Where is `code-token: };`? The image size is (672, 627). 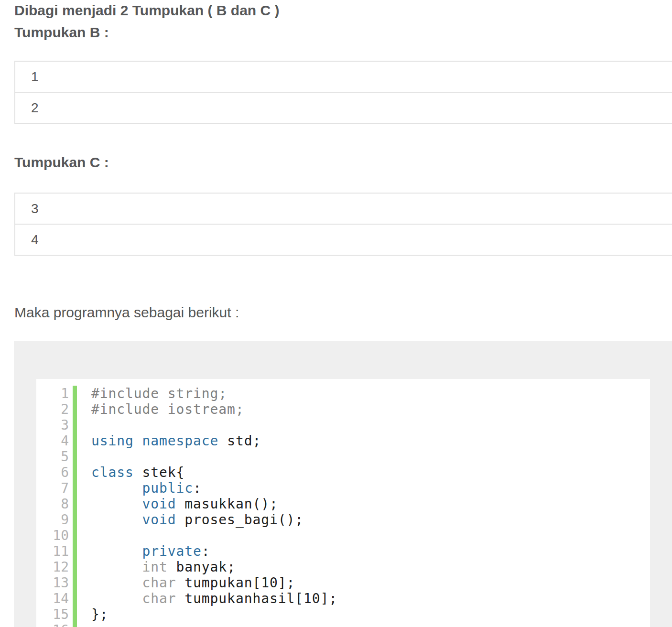 code-token: }; is located at coordinates (100, 615).